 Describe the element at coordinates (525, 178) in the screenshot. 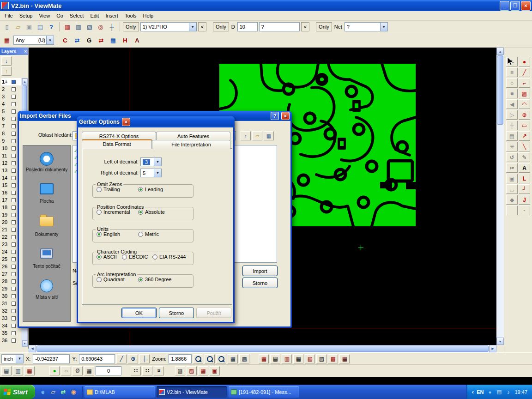

I see `letter-l-tool-icon: L` at that location.